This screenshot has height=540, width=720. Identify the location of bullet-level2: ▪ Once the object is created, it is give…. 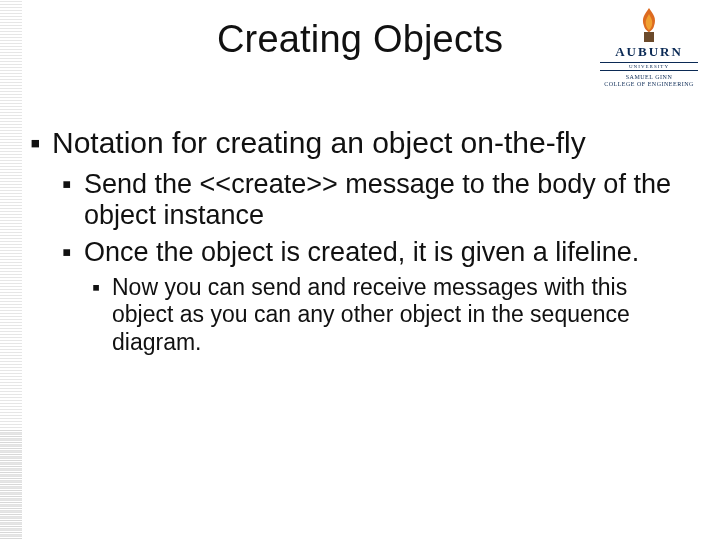
(376, 252).